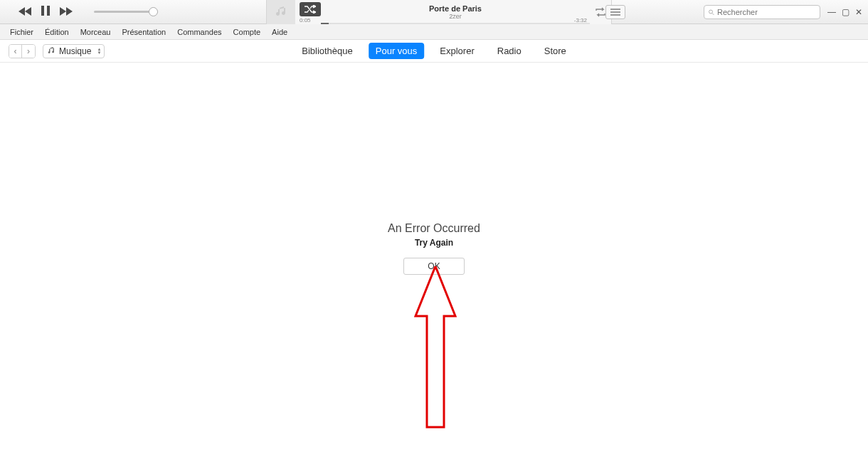 This screenshot has height=467, width=868. I want to click on menu-edition: Édition, so click(57, 32).